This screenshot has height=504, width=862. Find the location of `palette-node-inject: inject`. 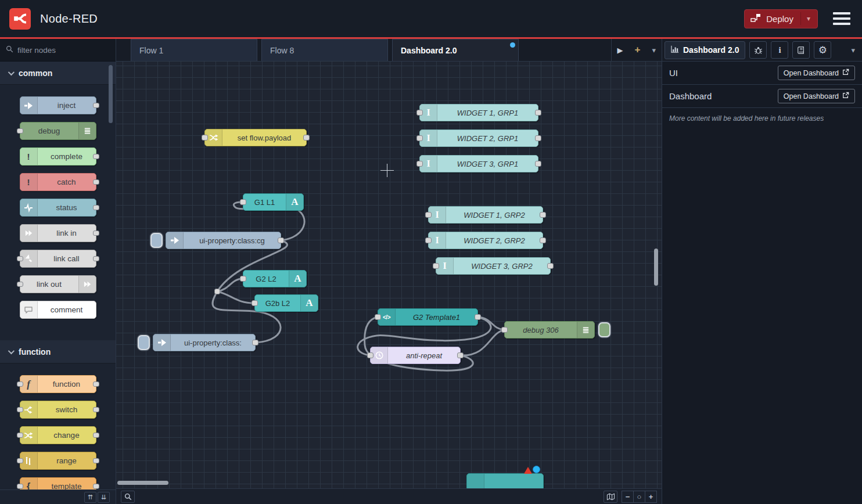

palette-node-inject: inject is located at coordinates (58, 106).